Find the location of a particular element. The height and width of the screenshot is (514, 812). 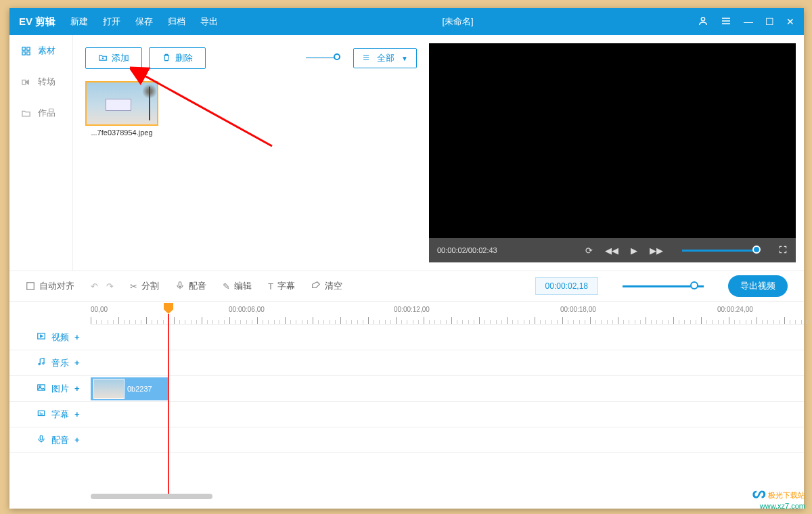

track-body: 0b2237 is located at coordinates (447, 388).